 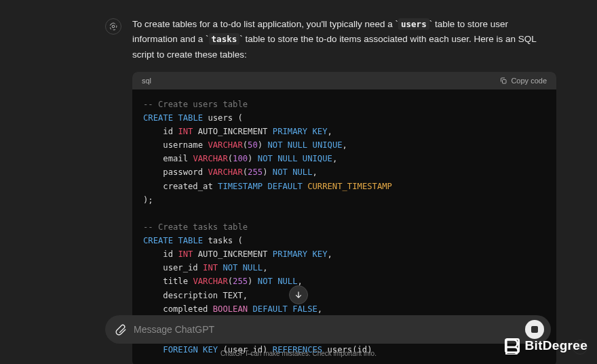 I want to click on scroll-down-button, so click(x=298, y=295).